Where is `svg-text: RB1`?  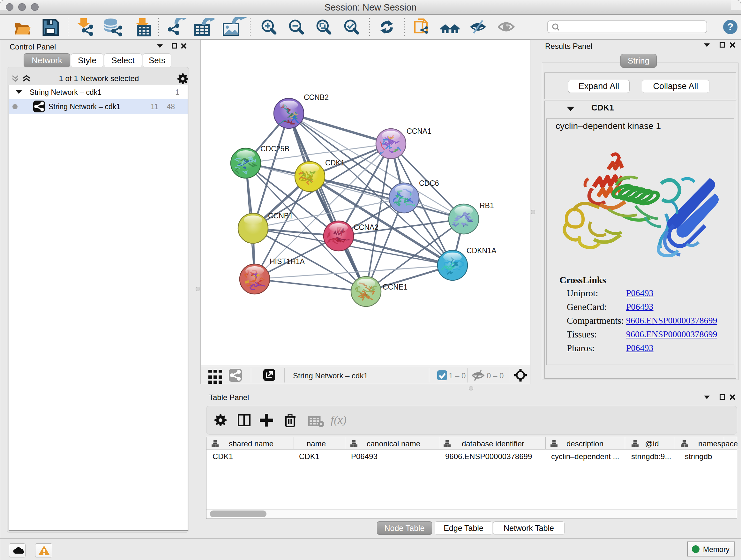
svg-text: RB1 is located at coordinates (487, 206).